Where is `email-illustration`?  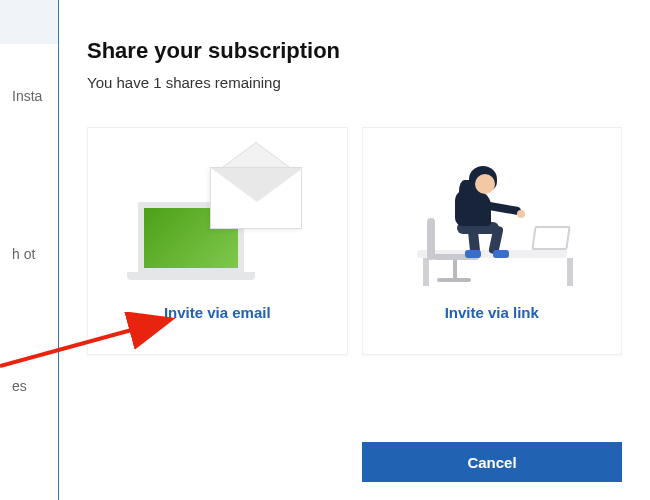
email-illustration is located at coordinates (217, 224).